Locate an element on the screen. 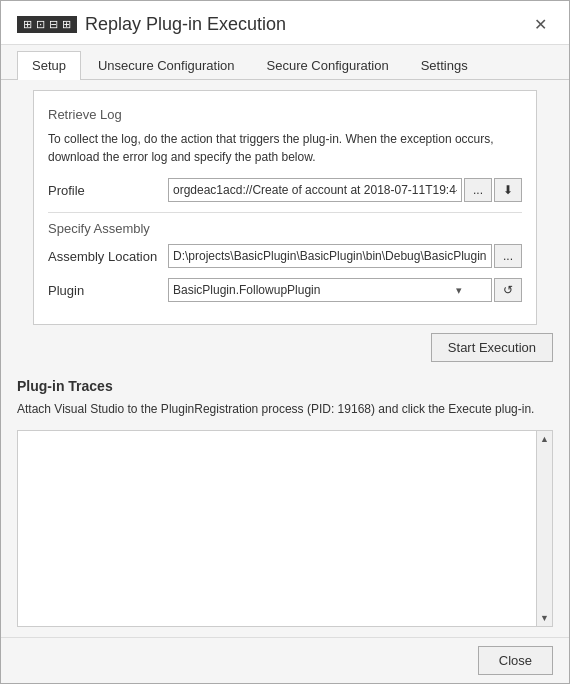  assembly-location-label: Assembly Location is located at coordinates (108, 256).